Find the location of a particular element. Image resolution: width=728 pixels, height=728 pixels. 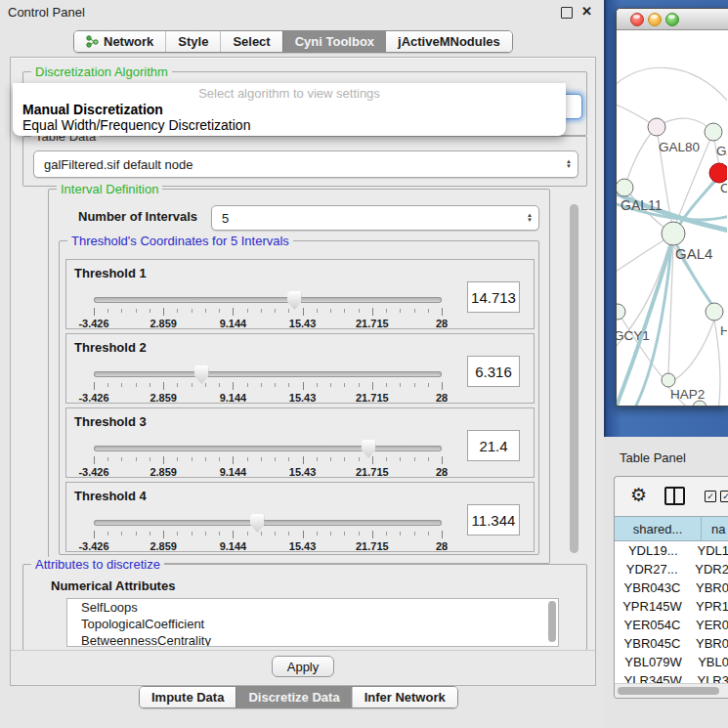

table-cell: YBL0 is located at coordinates (709, 663).